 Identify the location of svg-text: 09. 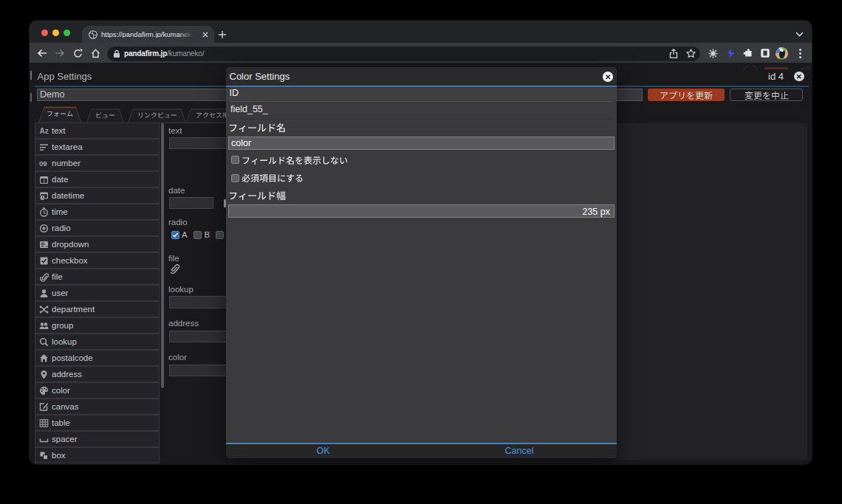
(43, 164).